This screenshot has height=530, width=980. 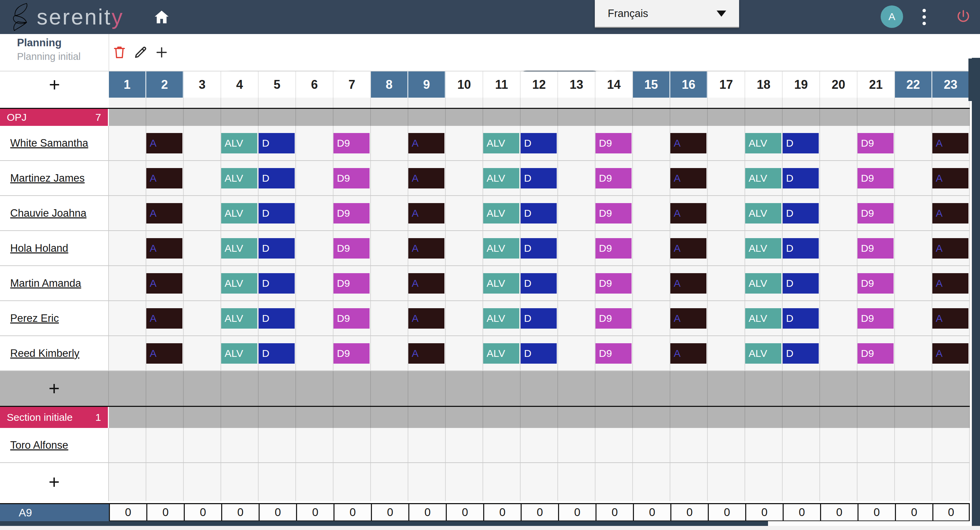 What do you see at coordinates (924, 17) in the screenshot?
I see `kebab-menu-button` at bounding box center [924, 17].